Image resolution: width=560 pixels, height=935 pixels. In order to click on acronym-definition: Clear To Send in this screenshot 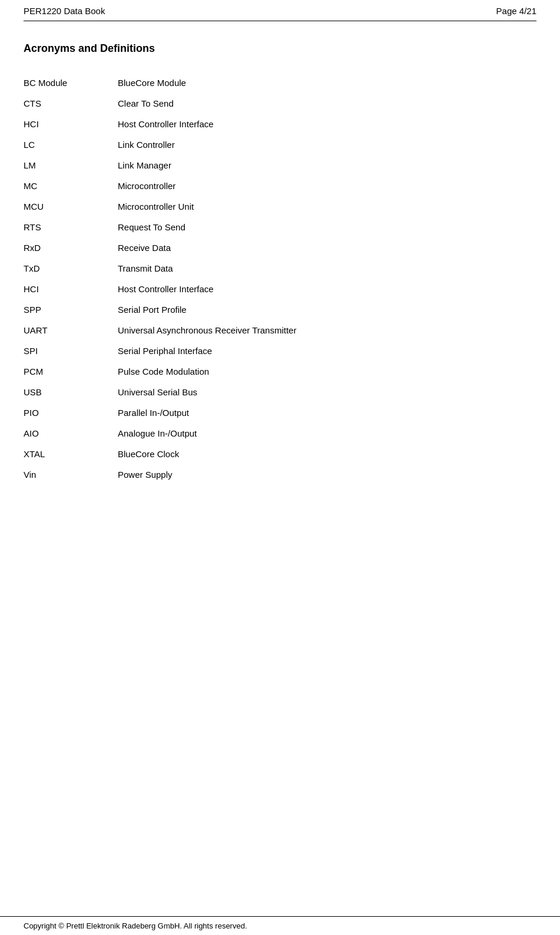, I will do `click(327, 104)`.